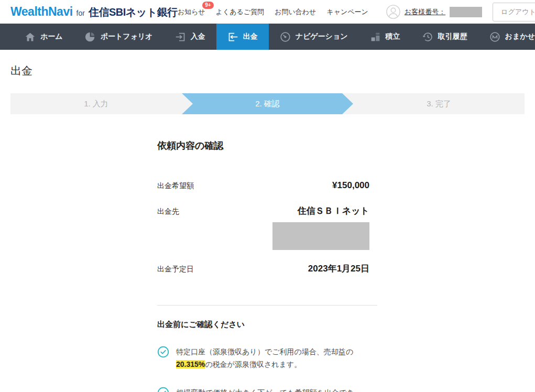  Describe the element at coordinates (322, 37) in the screenshot. I see `nav-label: ナビゲーション` at that location.